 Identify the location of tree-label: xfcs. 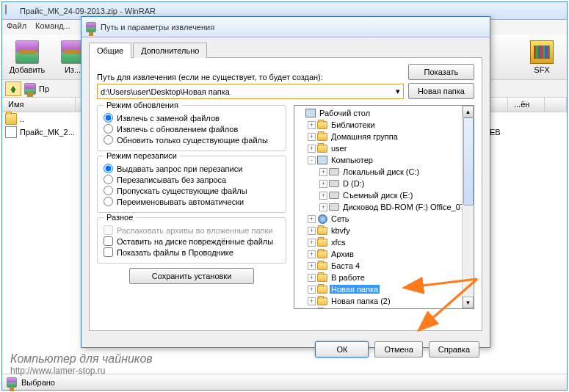
(338, 242).